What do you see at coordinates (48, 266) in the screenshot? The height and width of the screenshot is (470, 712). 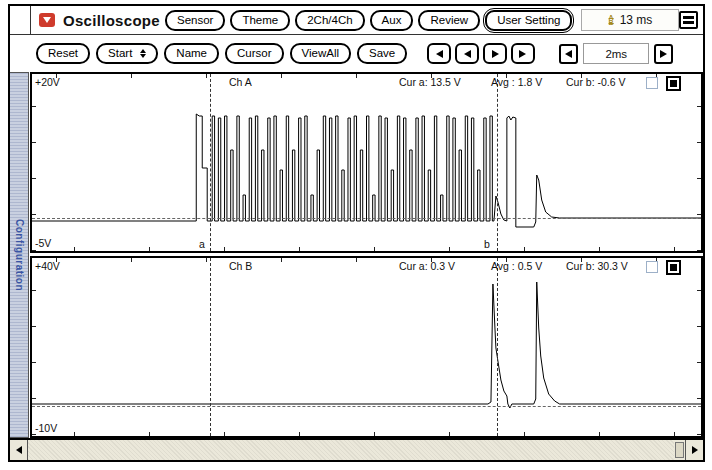 I see `channel-b-vmax-label: +40V` at bounding box center [48, 266].